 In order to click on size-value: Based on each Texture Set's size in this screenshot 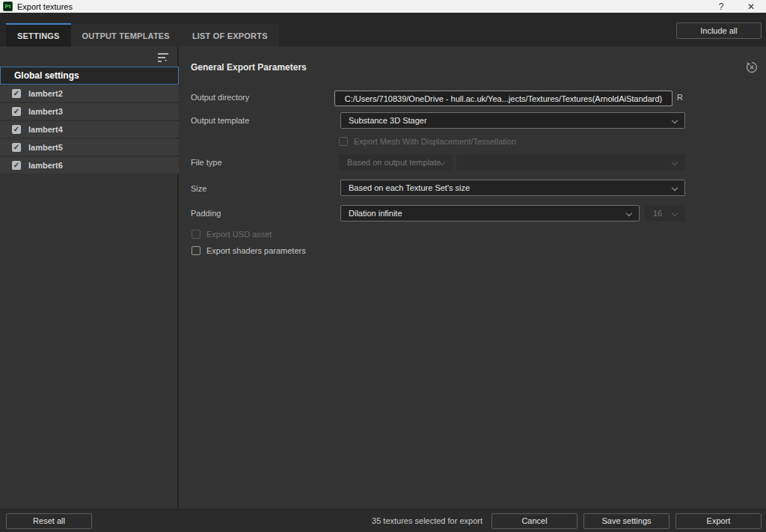, I will do `click(409, 188)`.